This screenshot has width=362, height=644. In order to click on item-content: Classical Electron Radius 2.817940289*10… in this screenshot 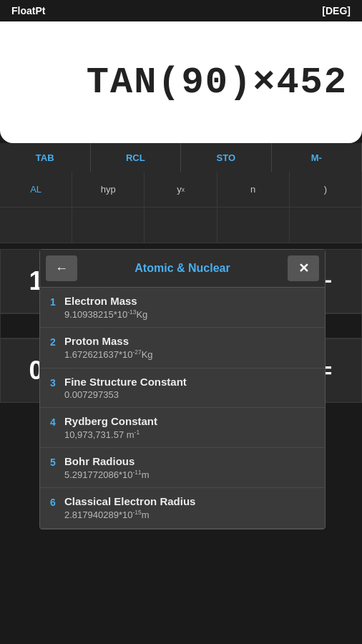, I will do `click(190, 508)`.